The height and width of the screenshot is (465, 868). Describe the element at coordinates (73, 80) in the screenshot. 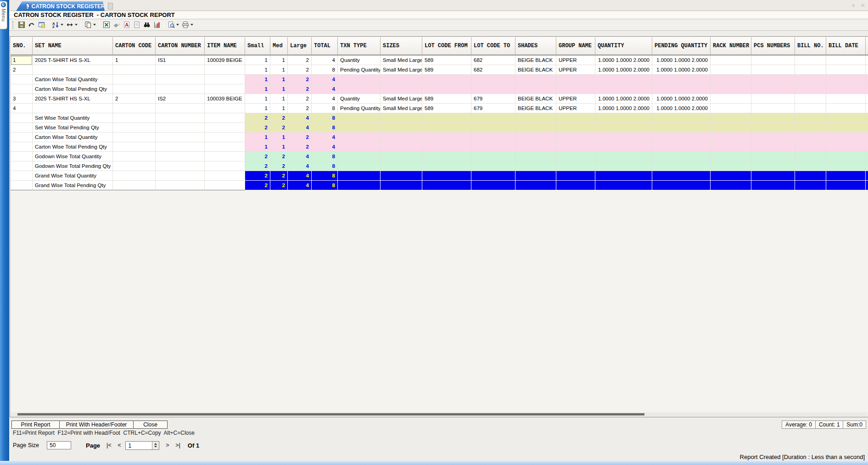

I see `grid-cell: Carton Wise Total Quantity` at that location.